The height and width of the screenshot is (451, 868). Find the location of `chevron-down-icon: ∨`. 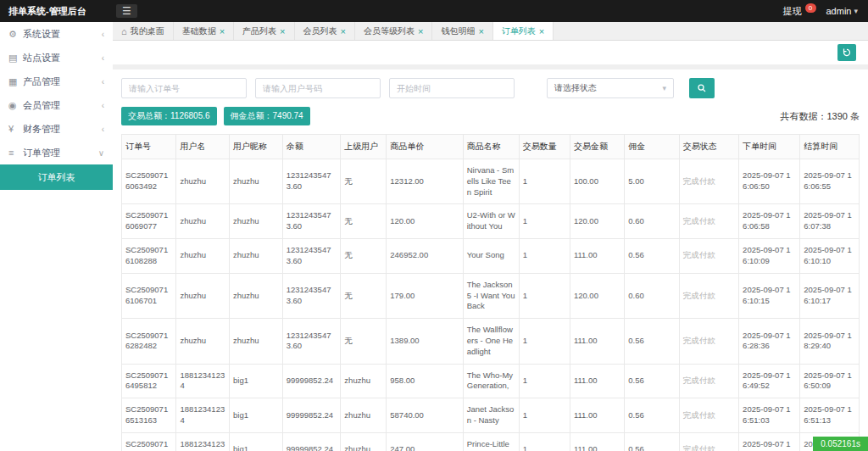

chevron-down-icon: ∨ is located at coordinates (102, 153).